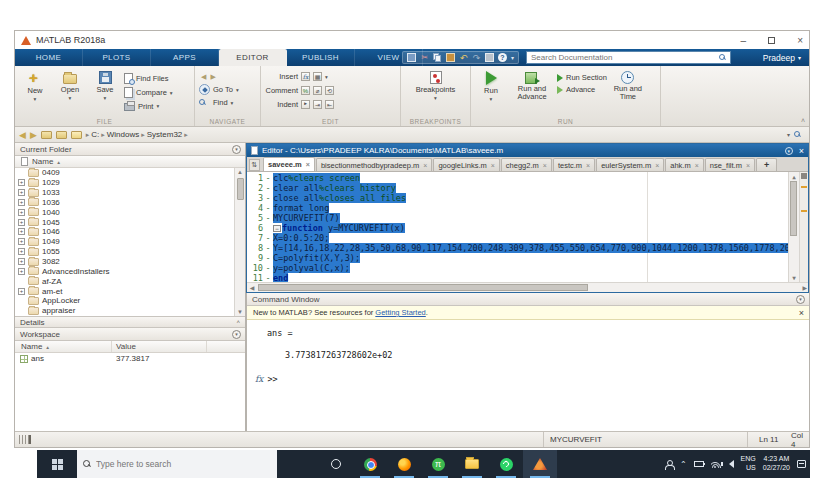 This screenshot has width=823, height=498. Describe the element at coordinates (730, 164) in the screenshot. I see `editor-tab-nsefilt: nse_filt.m×` at that location.